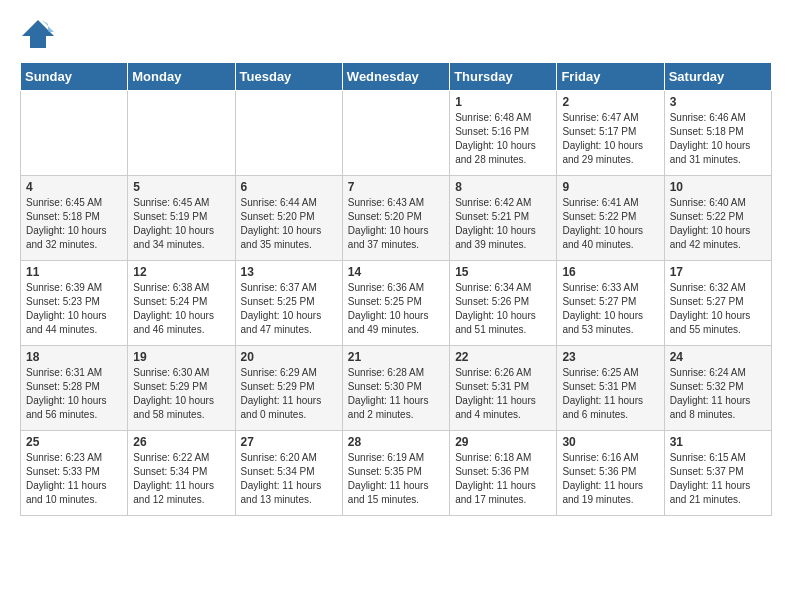 This screenshot has height=612, width=792. What do you see at coordinates (504, 134) in the screenshot?
I see `calendar-cell: 1Sunrise: 6:48 AM Sunset: 5:16 PM Daylig…` at bounding box center [504, 134].